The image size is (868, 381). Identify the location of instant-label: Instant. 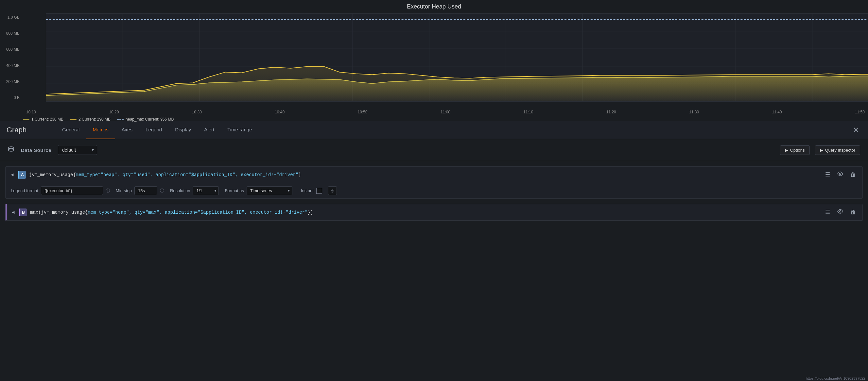
(307, 190).